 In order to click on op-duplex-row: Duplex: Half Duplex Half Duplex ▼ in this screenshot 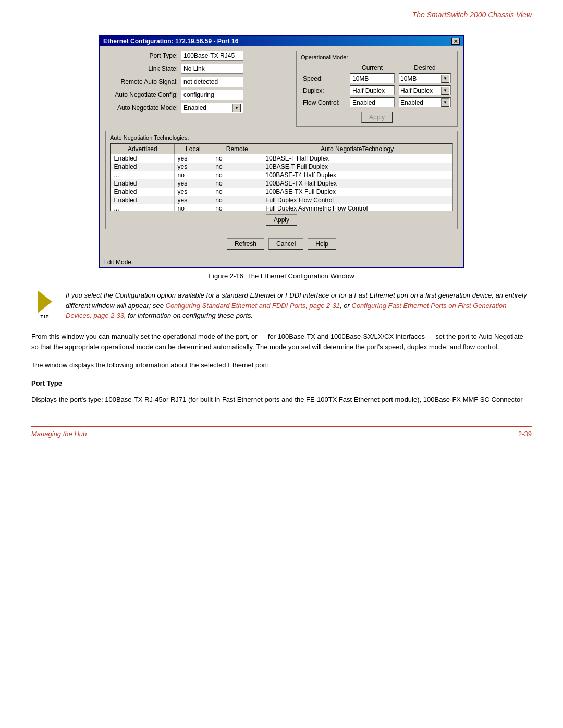, I will do `click(377, 91)`.